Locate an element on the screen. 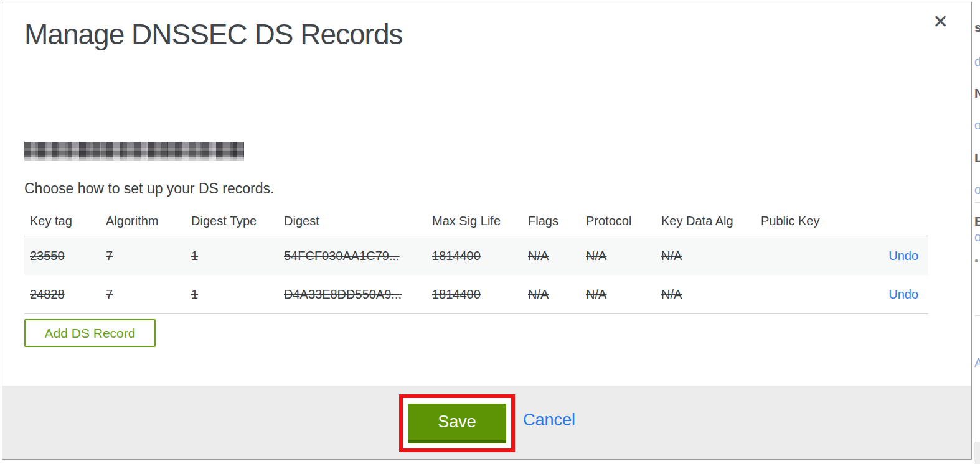 The width and height of the screenshot is (980, 464). cell-key-tag: 24828 is located at coordinates (62, 295).